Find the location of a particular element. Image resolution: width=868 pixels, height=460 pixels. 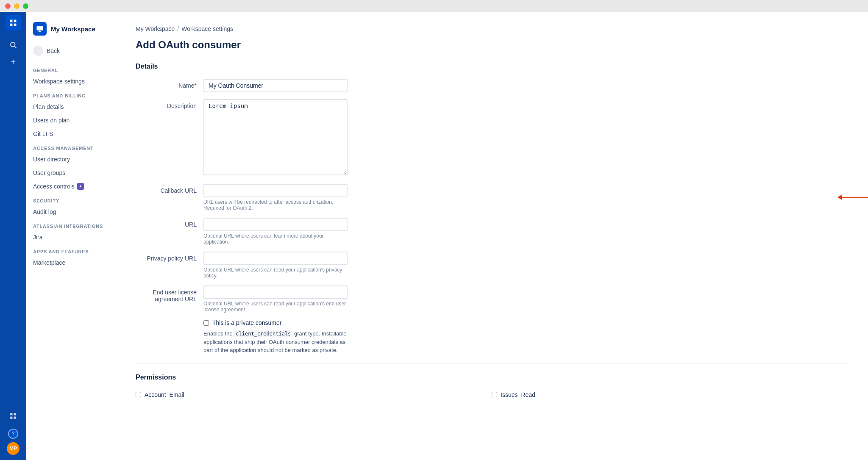

eula-url-field-group: End user license agreement URL Optional … is located at coordinates (492, 299).